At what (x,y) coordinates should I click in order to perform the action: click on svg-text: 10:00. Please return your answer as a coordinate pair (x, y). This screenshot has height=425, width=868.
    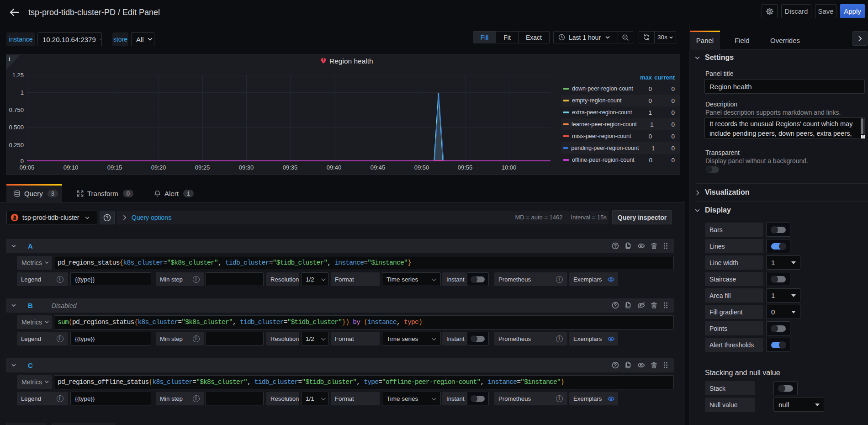
    Looking at the image, I should click on (509, 167).